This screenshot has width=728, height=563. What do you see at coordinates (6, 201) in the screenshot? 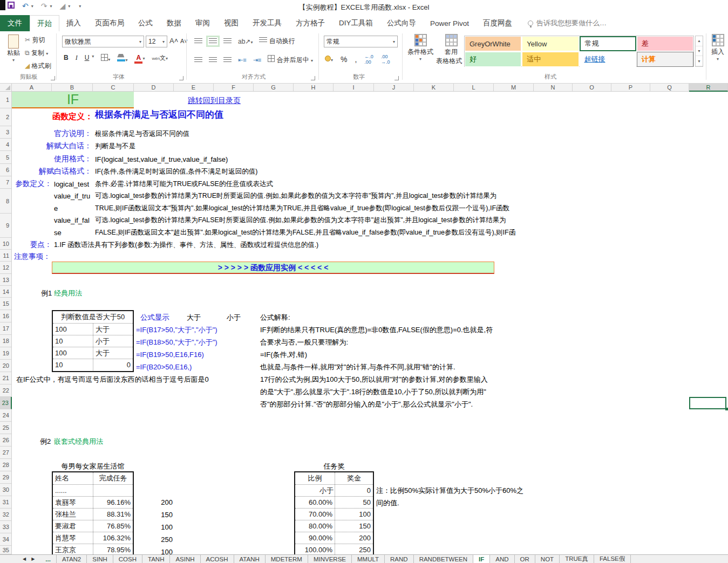
I see `row-header-8: 8` at bounding box center [6, 201].